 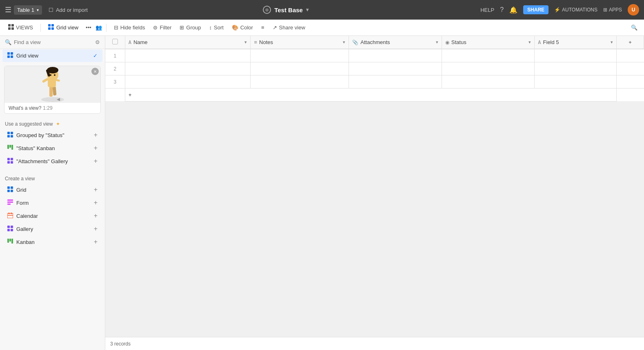 I want to click on hide-fields-button: ⊟ Hide fields, so click(x=130, y=28).